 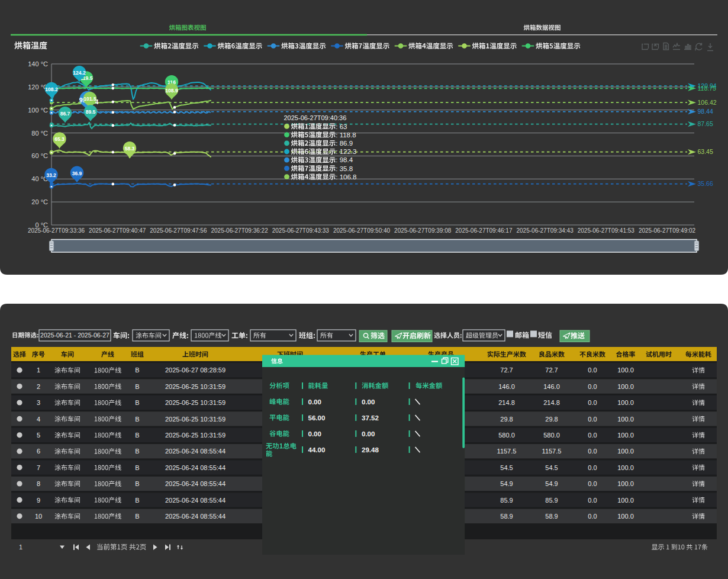 I want to click on svg-text: 56.00, so click(x=317, y=418).